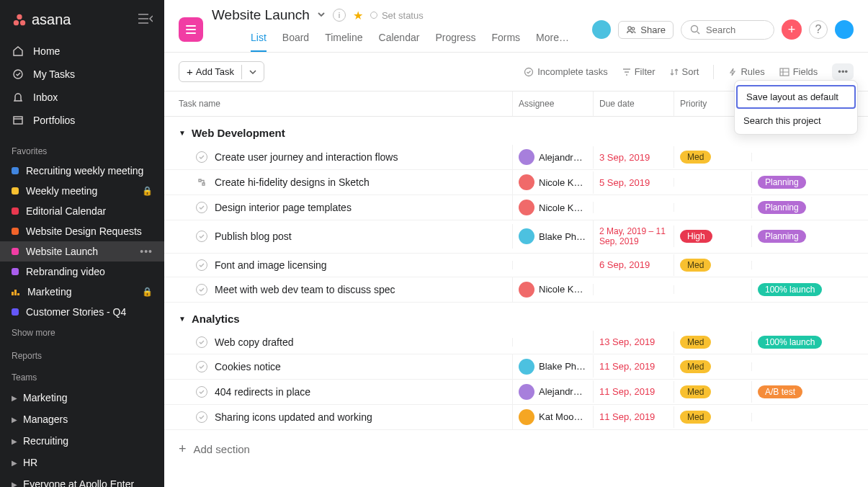 Image resolution: width=868 pixels, height=487 pixels. What do you see at coordinates (222, 72) in the screenshot?
I see `add-task-button: +Add Task` at bounding box center [222, 72].